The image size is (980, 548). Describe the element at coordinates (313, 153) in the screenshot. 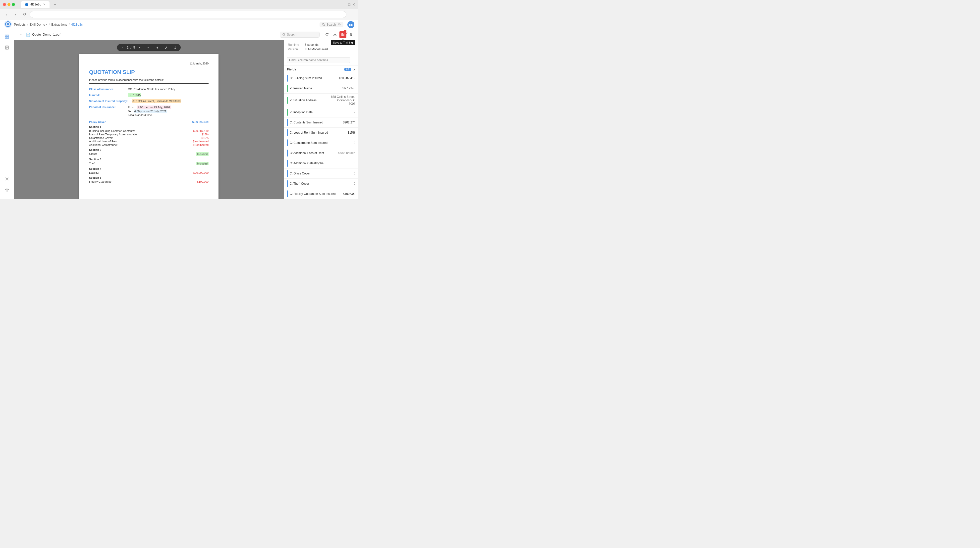

I see `field-name-label: C: Additional Loss of Rent` at that location.